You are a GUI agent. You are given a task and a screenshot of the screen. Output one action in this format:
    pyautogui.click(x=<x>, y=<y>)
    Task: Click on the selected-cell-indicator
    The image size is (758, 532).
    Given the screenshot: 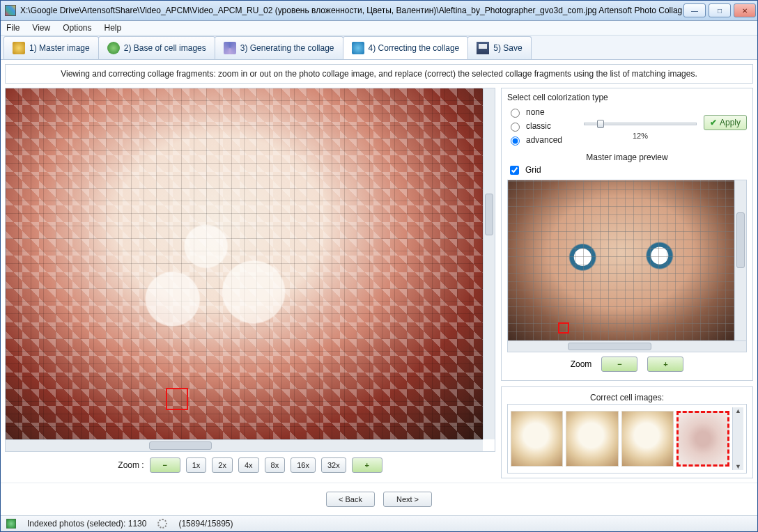 What is the action you would take?
    pyautogui.click(x=177, y=399)
    